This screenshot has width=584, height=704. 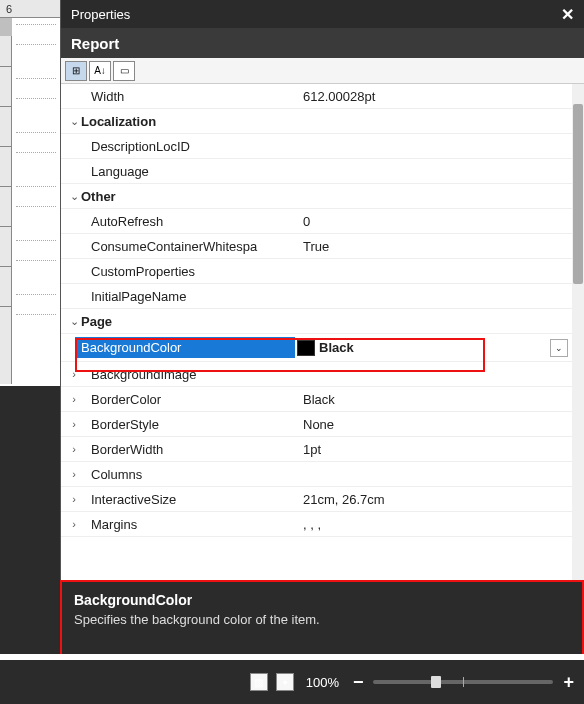 What do you see at coordinates (568, 14) in the screenshot?
I see `close-icon: ✕` at bounding box center [568, 14].